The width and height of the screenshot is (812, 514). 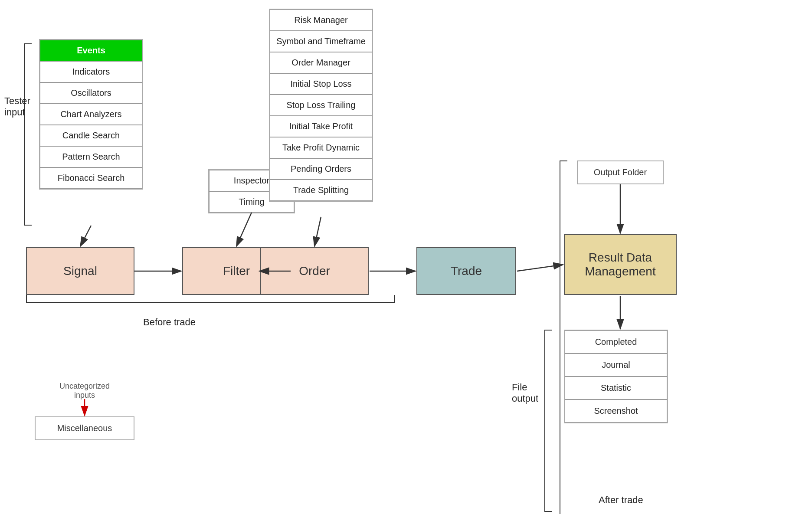 What do you see at coordinates (616, 411) in the screenshot?
I see `file-output-screenshot: Screenshot` at bounding box center [616, 411].